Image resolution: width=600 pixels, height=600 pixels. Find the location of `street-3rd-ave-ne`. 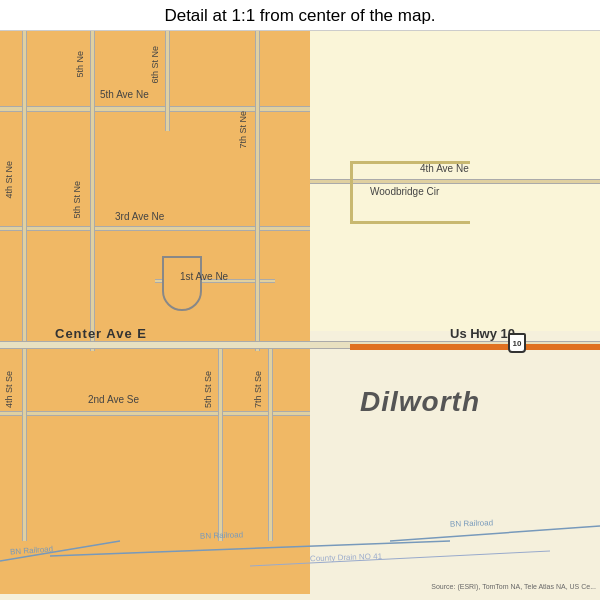

street-3rd-ave-ne is located at coordinates (155, 228).